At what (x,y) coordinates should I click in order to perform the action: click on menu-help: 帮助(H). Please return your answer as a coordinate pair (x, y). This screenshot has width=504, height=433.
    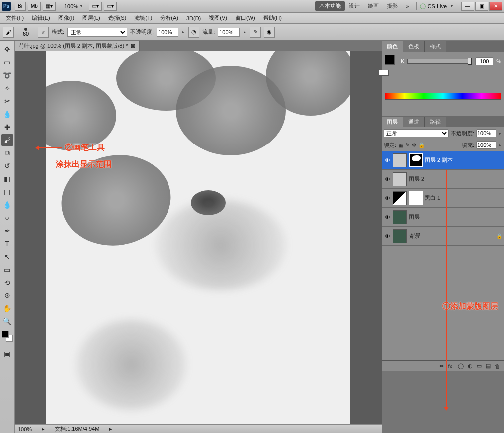
    Looking at the image, I should click on (272, 18).